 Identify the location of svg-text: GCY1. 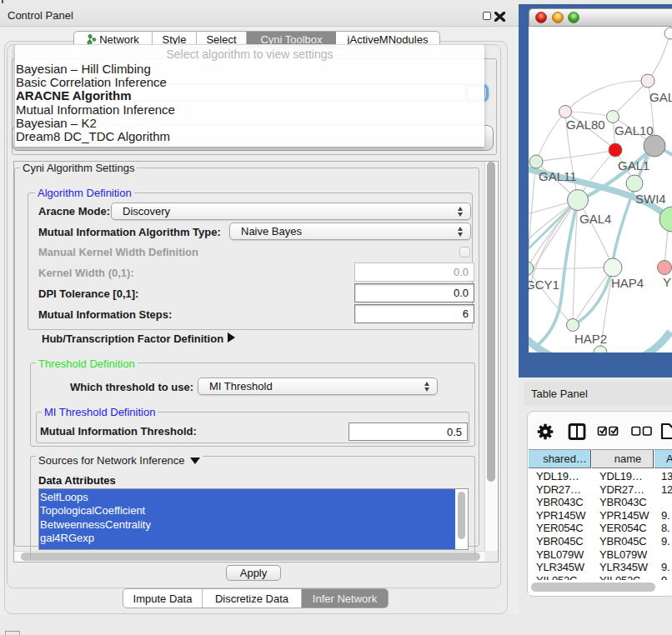
(544, 285).